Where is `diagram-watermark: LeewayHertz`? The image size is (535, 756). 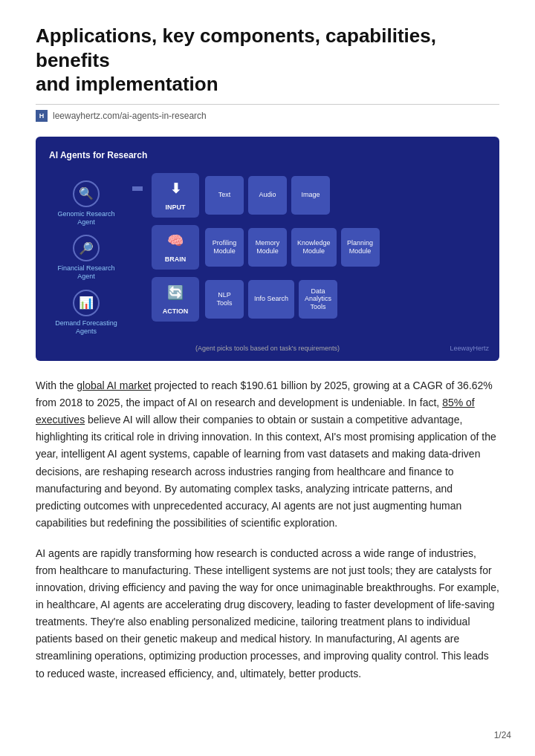 diagram-watermark: LeewayHertz is located at coordinates (470, 348).